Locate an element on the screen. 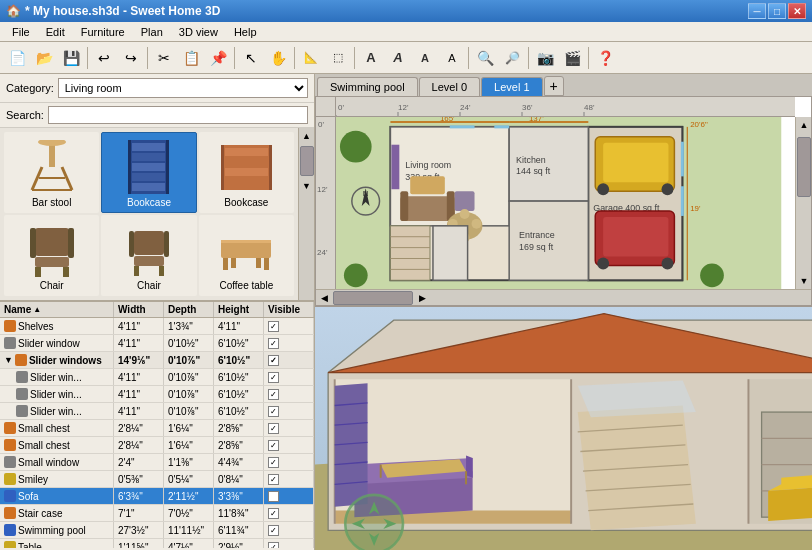  table-row: Small window 2'4" 1'1⅜" 4'4¾" ✓ is located at coordinates (157, 462).